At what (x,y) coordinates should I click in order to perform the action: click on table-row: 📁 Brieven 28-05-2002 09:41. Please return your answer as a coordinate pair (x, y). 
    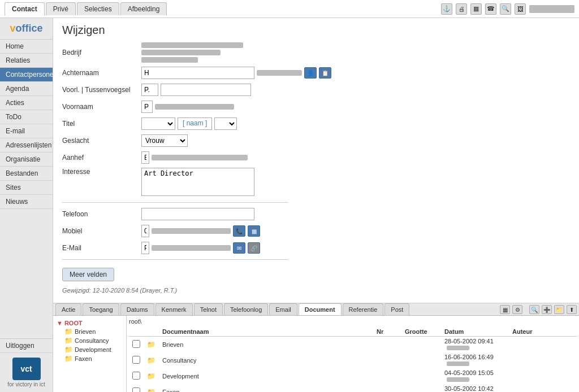
    Looking at the image, I should click on (353, 345).